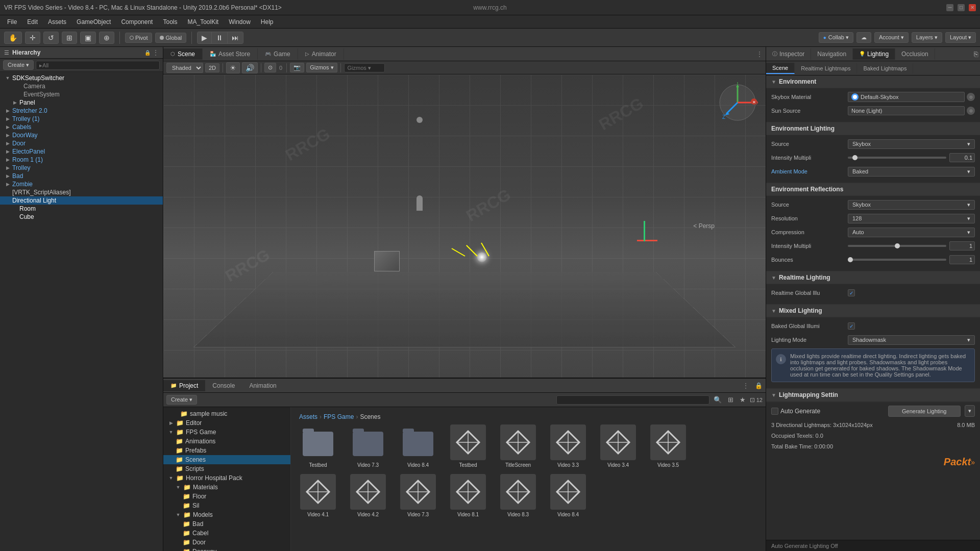  Describe the element at coordinates (528, 479) in the screenshot. I see `project-assets-area: Assets › FPS Game › Scenes` at that location.